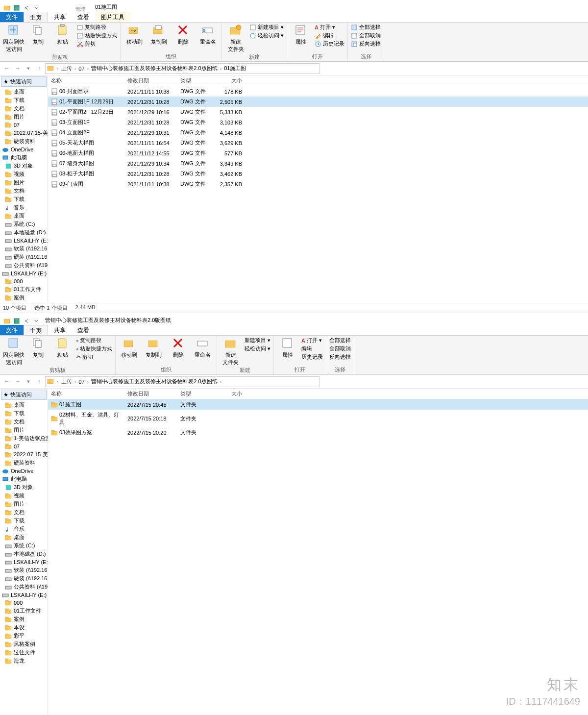 The image size is (588, 715). I want to click on paste-button: 粘贴, so click(63, 348).